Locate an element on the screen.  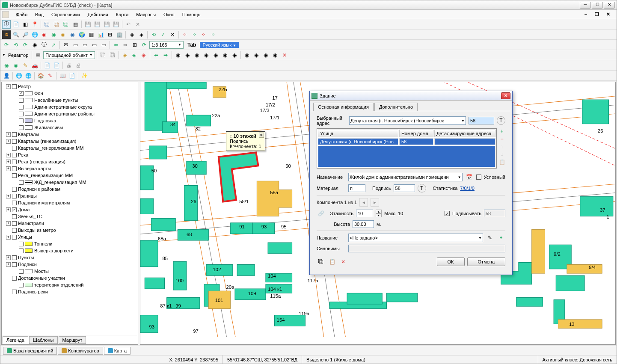
refresh-icon: ⟳ is located at coordinates (6, 45).